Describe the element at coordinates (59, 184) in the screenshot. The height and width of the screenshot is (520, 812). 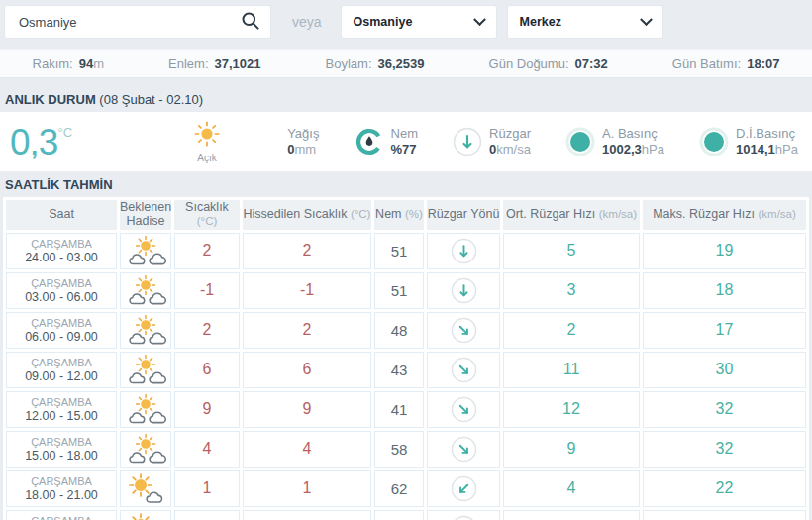
I see `forecast-title-text: SAATLİK TAHMİN` at that location.